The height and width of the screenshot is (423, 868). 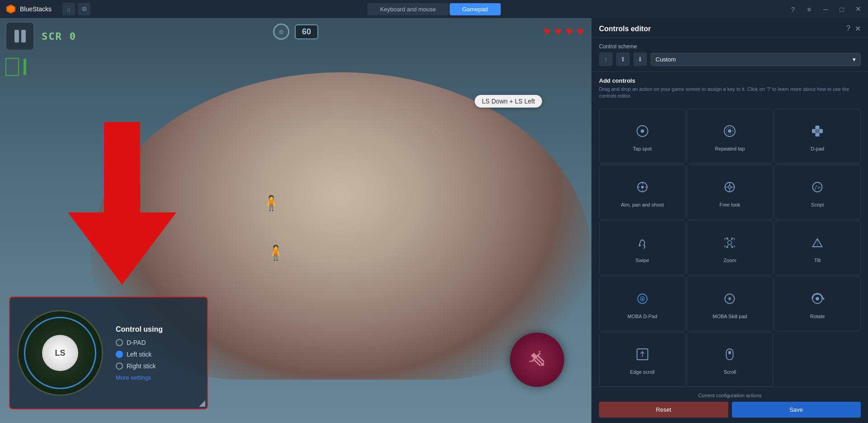 I want to click on pause-bar-right, so click(x=24, y=36).